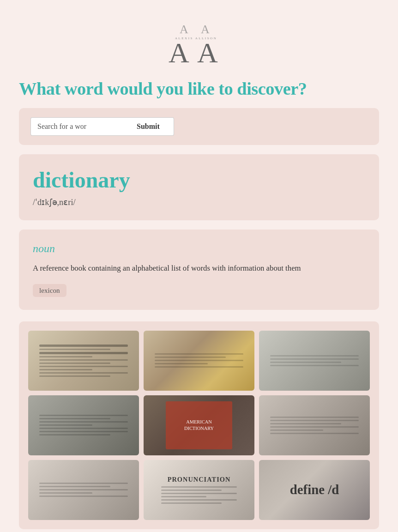  I want to click on word-phonetic: /ˈdɪkʃə,nɛri/, so click(199, 202).